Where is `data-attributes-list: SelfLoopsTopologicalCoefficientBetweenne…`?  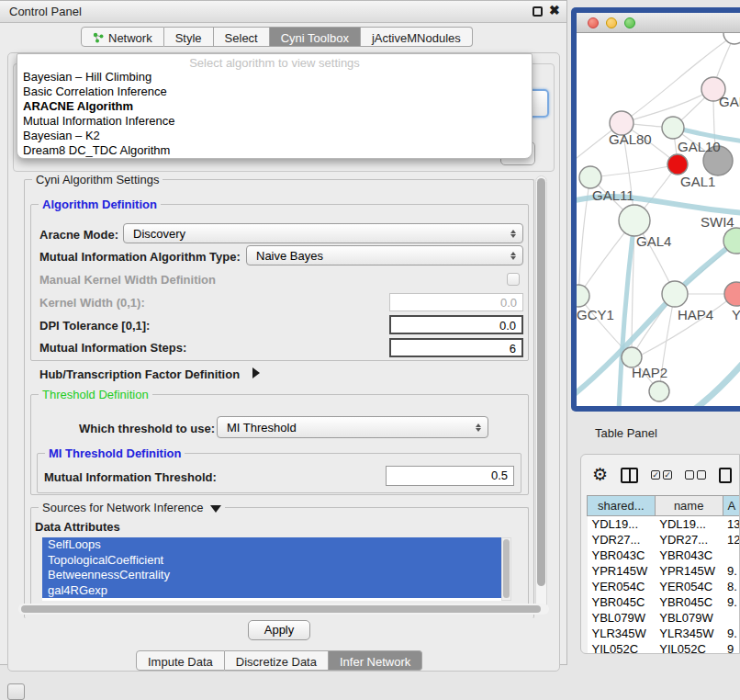
data-attributes-list: SelfLoopsTopologicalCoefficientBetweenne… is located at coordinates (272, 570).